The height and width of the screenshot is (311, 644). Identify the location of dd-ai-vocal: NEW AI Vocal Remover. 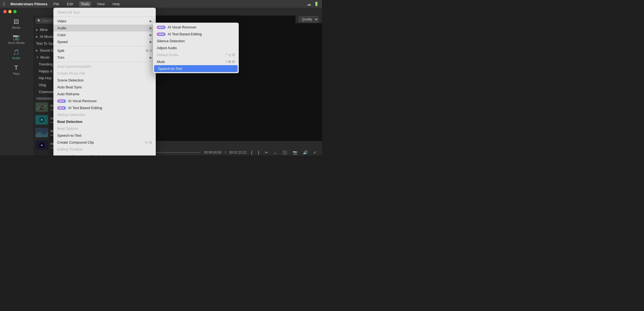
(105, 101).